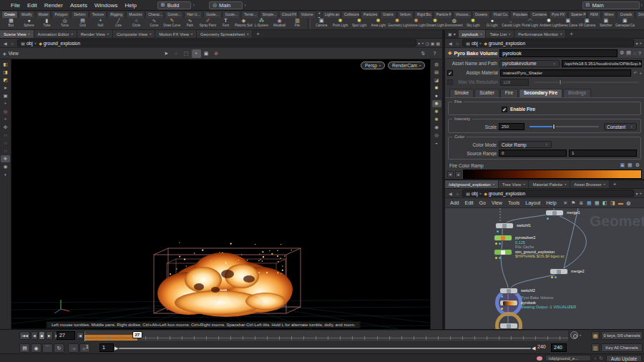  I want to click on param-tab: Scatter, so click(487, 93).